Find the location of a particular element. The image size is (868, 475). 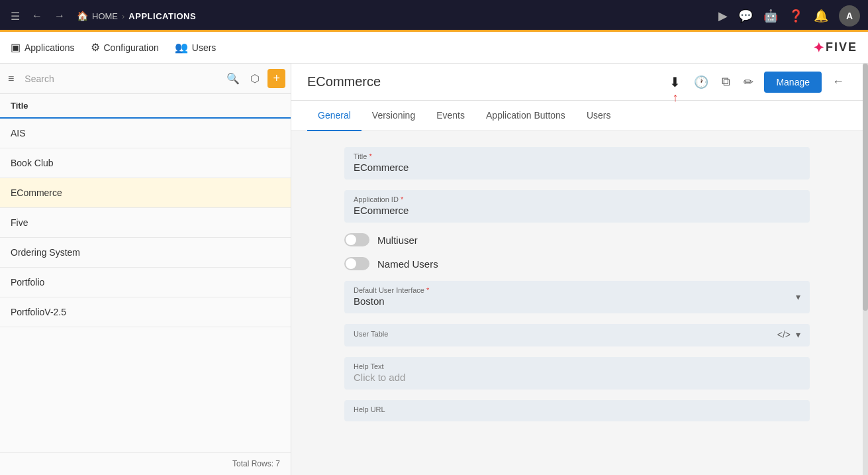

nav-item-configuration: ⚙ Configuration is located at coordinates (124, 48).